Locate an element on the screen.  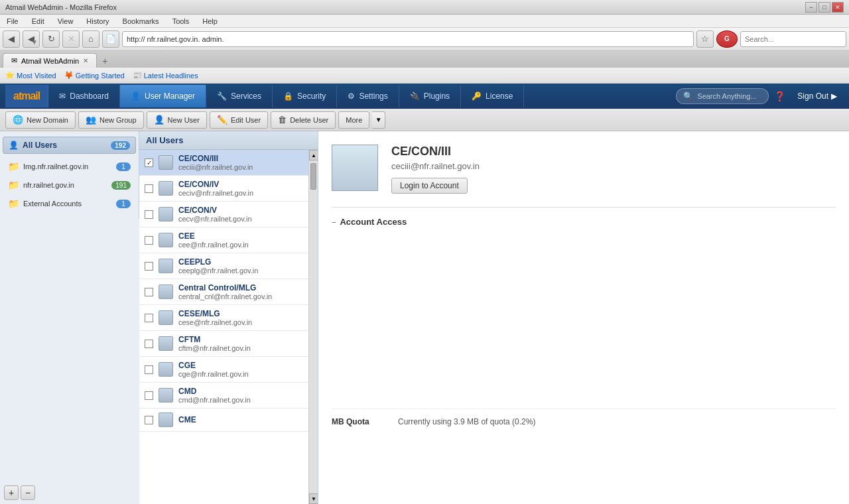
scrollbar-track: ▲ ▼ is located at coordinates (313, 327).